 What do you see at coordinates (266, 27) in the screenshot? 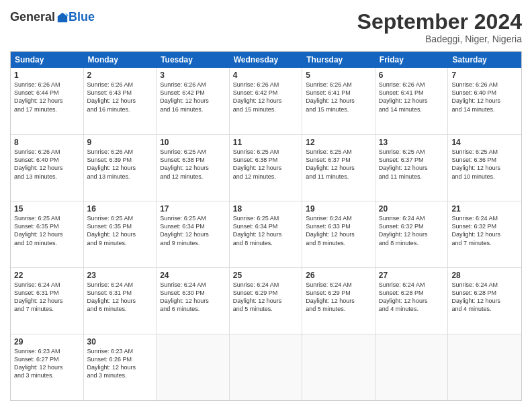
I see `header: General Blue September 2024 Badeggi, Nig…` at bounding box center [266, 27].